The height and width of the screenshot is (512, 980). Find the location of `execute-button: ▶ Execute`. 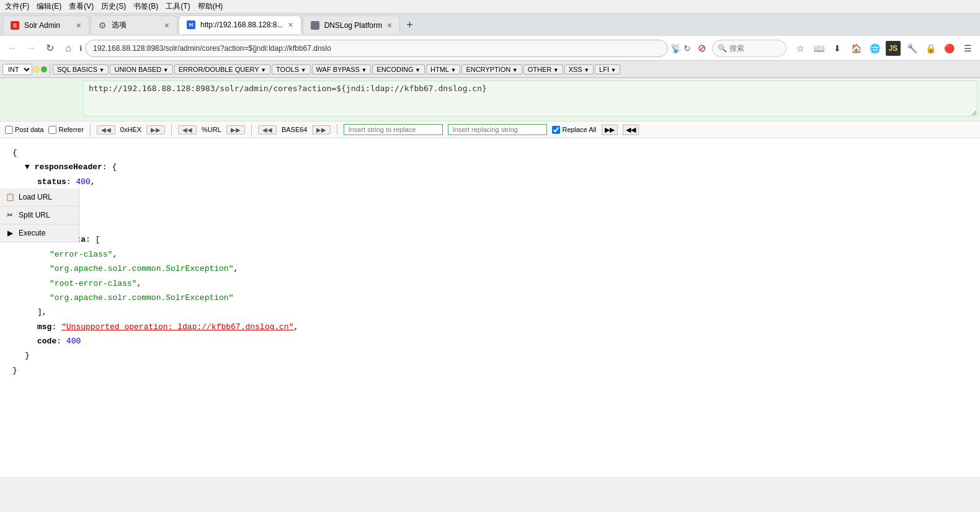

execute-button: ▶ Execute is located at coordinates (40, 233).